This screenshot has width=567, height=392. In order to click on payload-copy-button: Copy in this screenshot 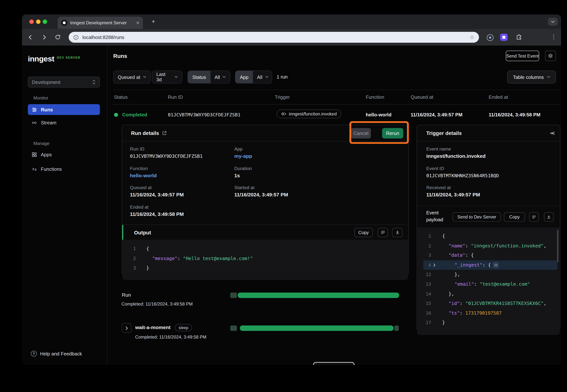, I will do `click(514, 217)`.